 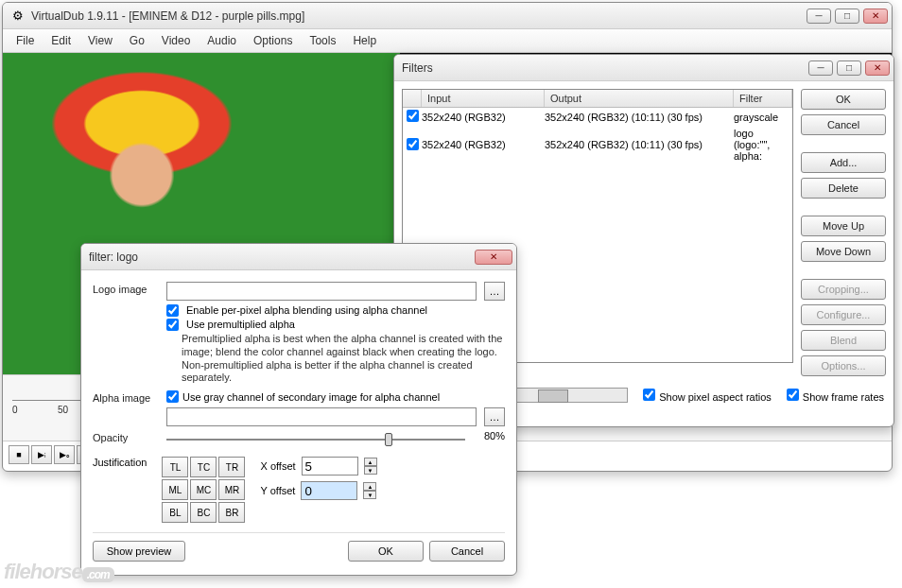 What do you see at coordinates (821, 68) in the screenshot?
I see `filters-minimize-button: ─` at bounding box center [821, 68].